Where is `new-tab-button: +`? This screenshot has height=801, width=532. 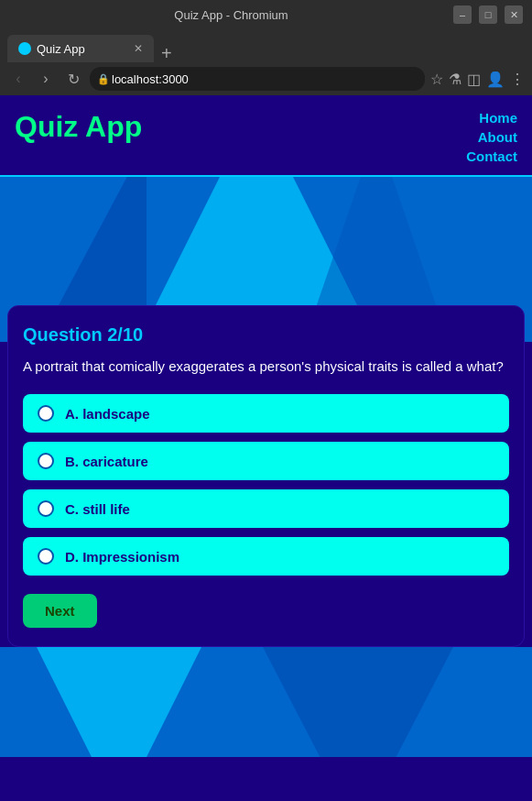
new-tab-button: + is located at coordinates (167, 53).